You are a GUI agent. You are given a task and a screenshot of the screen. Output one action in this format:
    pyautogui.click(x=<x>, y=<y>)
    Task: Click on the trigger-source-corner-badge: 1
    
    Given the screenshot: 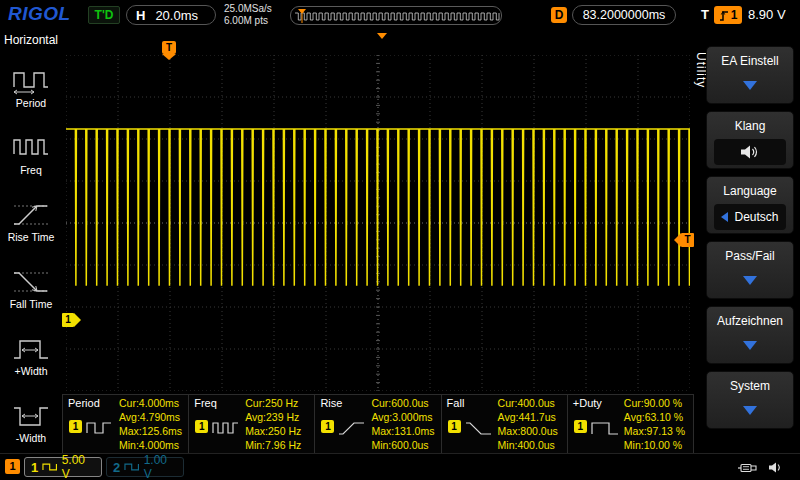 What is the action you would take?
    pyautogui.click(x=12, y=466)
    